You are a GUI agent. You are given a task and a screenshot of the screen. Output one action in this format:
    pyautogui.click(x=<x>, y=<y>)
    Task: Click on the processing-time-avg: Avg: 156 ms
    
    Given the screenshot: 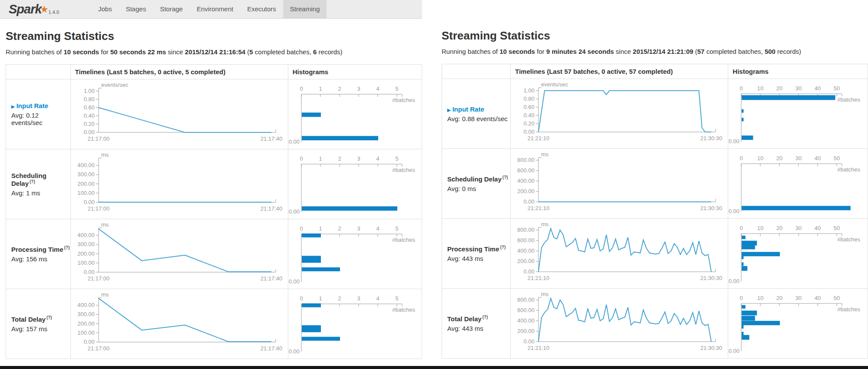 What is the action you would take?
    pyautogui.click(x=41, y=259)
    